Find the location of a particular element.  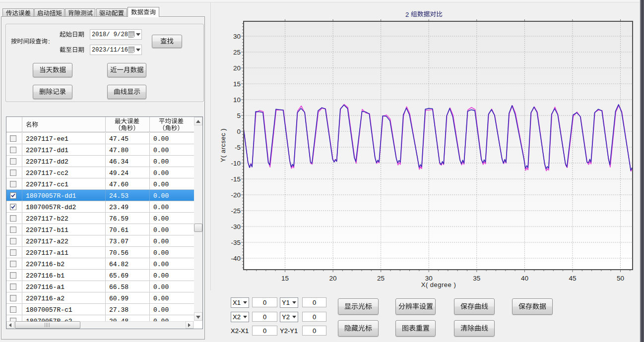

svg-text: 50 is located at coordinates (620, 279).